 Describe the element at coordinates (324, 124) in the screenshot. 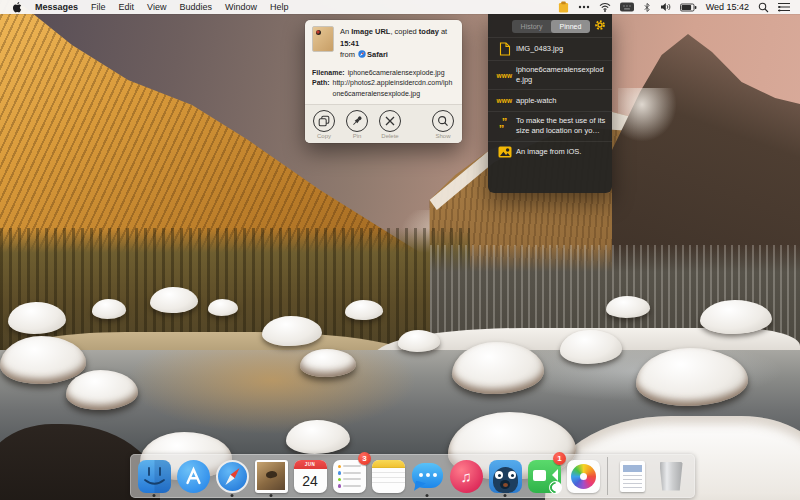

I see `copy-button: Copy` at that location.